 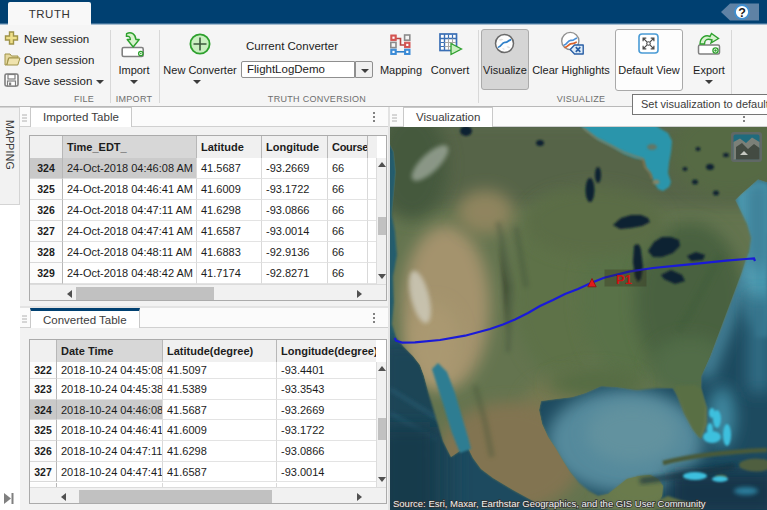 What do you see at coordinates (624, 280) in the screenshot?
I see `svg-text: P1` at bounding box center [624, 280].